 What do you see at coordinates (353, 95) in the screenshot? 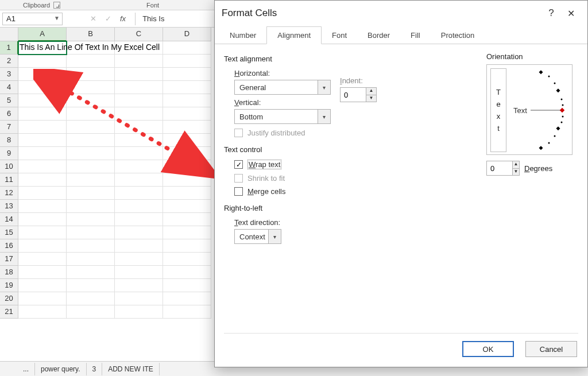
I see `indent-value` at bounding box center [353, 95].